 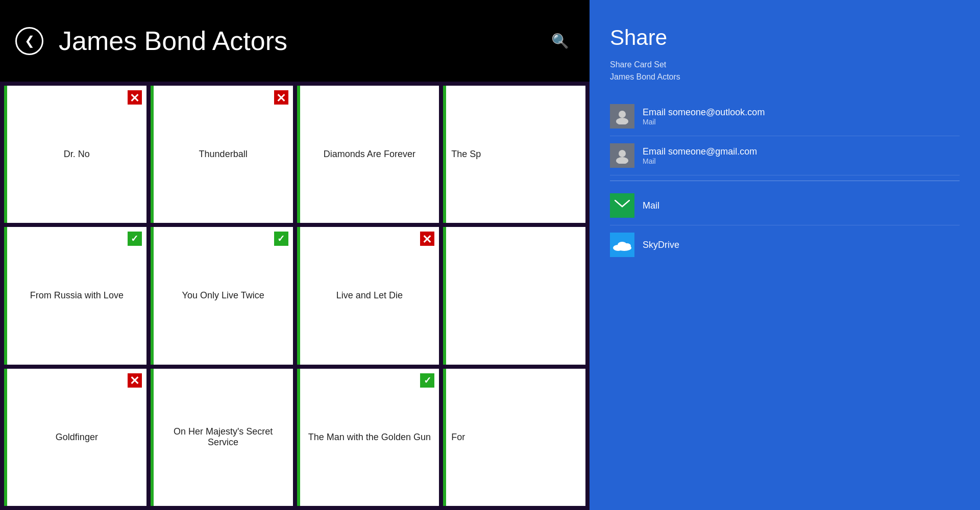 What do you see at coordinates (222, 296) in the screenshot?
I see `card-you-only: You Only Live Twice` at bounding box center [222, 296].